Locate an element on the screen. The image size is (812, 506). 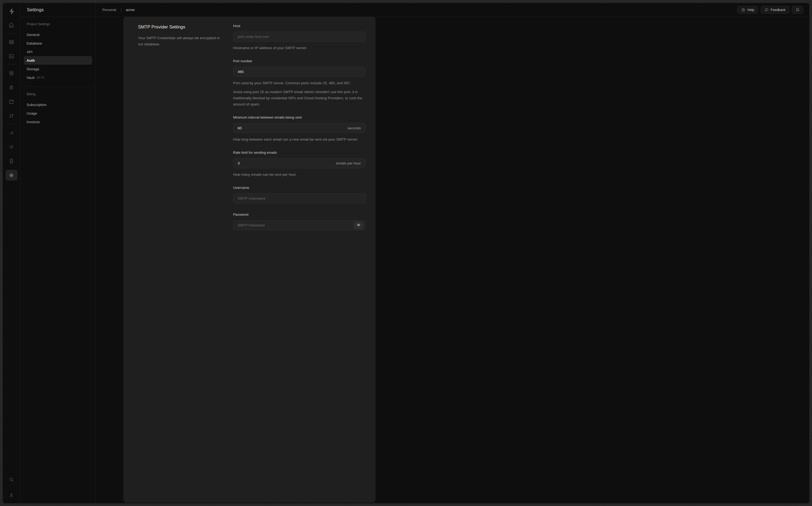
host-helper: Hostname or IP address of your SMTP serv… is located at coordinates (299, 48).